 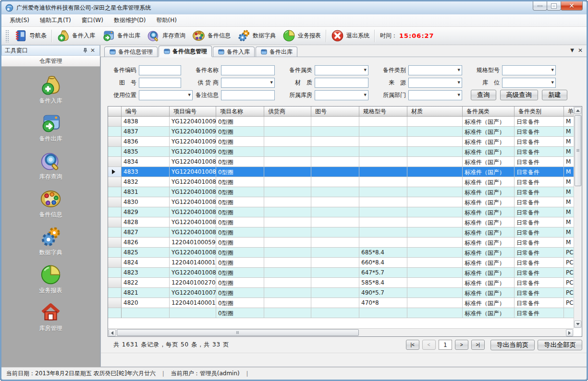 What do you see at coordinates (248, 70) in the screenshot?
I see `parts-name-input` at bounding box center [248, 70].